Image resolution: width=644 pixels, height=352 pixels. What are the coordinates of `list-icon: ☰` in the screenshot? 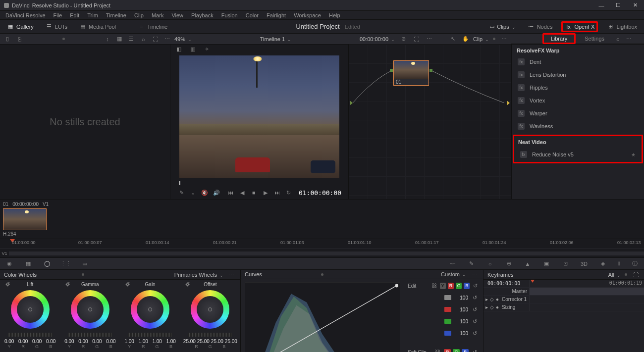 It's located at (131, 39).